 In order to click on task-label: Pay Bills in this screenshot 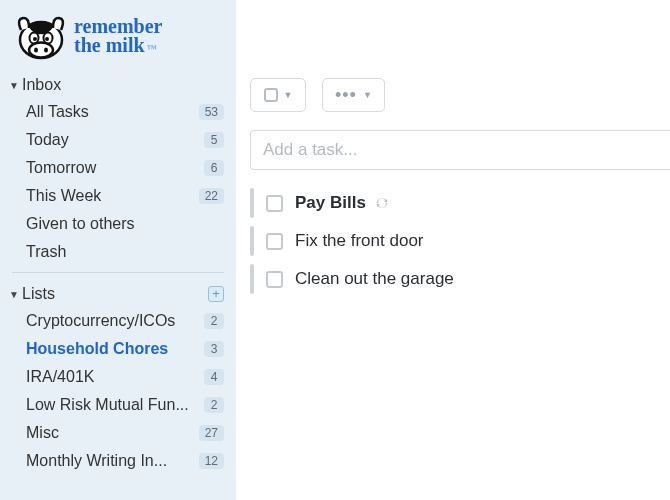, I will do `click(330, 203)`.